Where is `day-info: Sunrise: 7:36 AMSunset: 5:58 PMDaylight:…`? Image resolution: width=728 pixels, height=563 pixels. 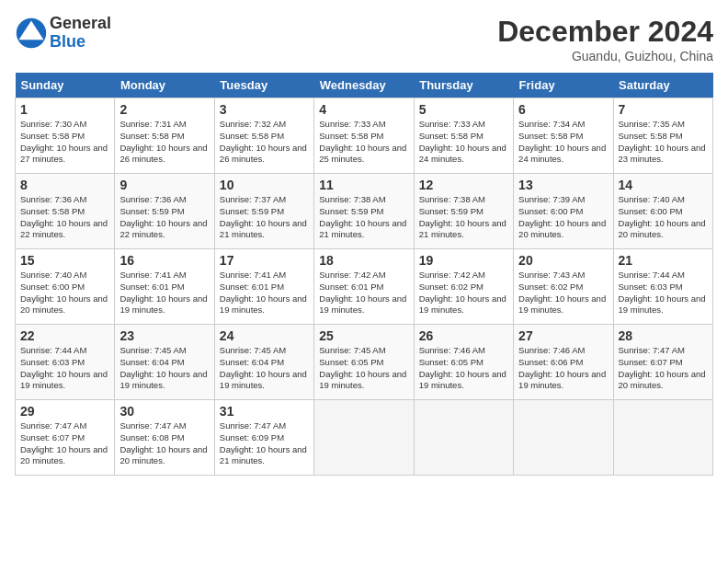
day-info: Sunrise: 7:36 AMSunset: 5:58 PMDaylight:… is located at coordinates (64, 217).